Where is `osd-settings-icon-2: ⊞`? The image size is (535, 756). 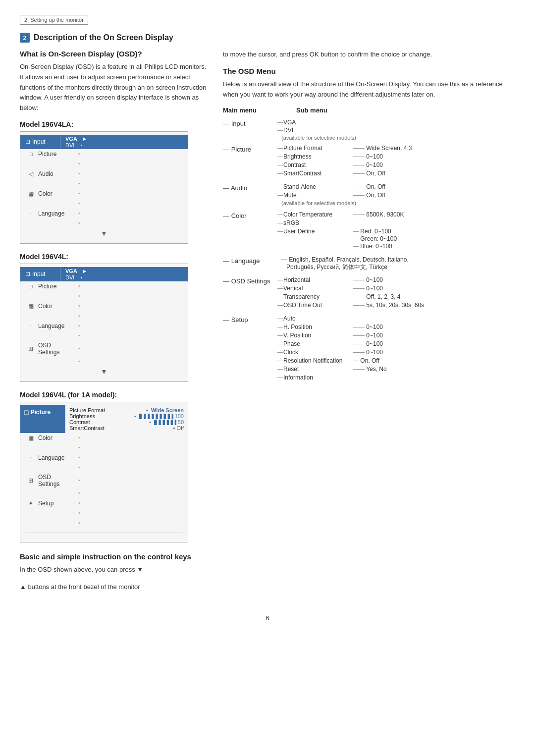
osd-settings-icon-2: ⊞ is located at coordinates (31, 349).